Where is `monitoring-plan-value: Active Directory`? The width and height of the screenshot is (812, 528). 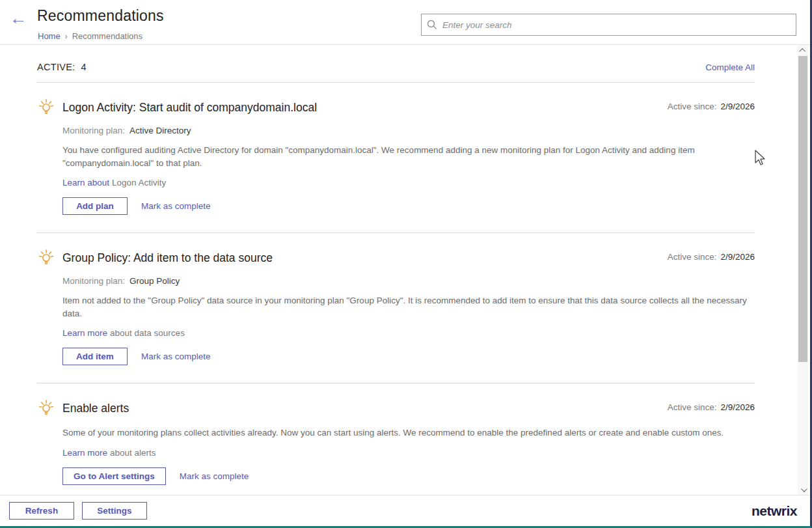
monitoring-plan-value: Active Directory is located at coordinates (160, 130).